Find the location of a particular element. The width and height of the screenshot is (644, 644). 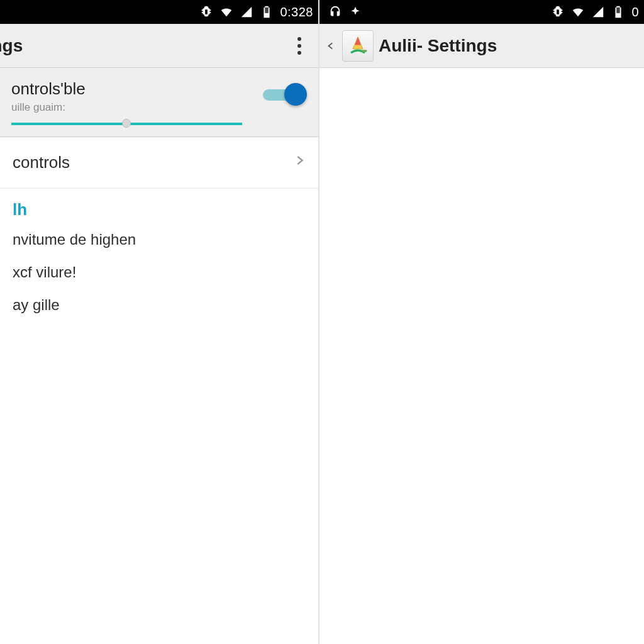

status-bar: 0 is located at coordinates (482, 12).